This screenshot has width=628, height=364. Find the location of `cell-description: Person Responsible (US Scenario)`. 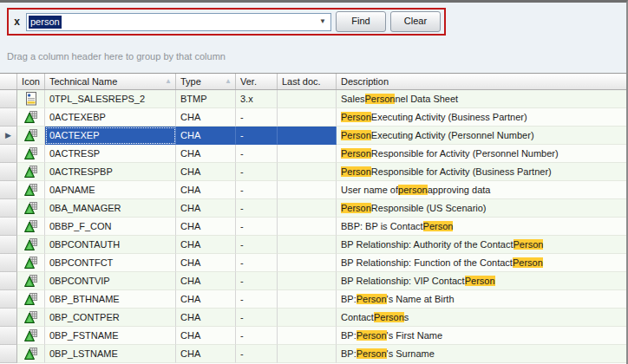

cell-description: Person Responsible (US Scenario) is located at coordinates (481, 208).